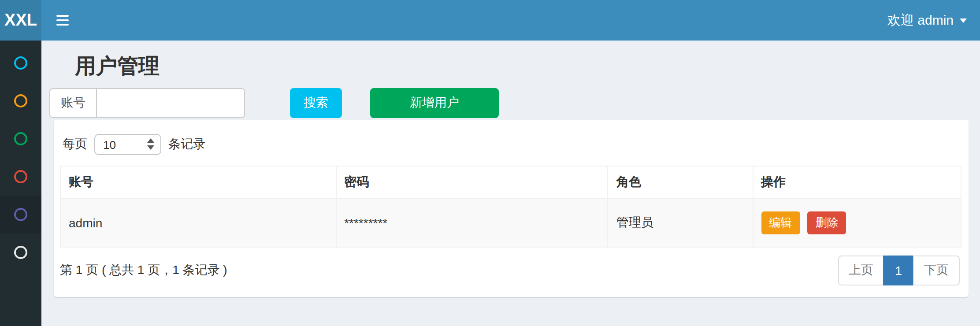 The width and height of the screenshot is (980, 326). What do you see at coordinates (898, 270) in the screenshot?
I see `current-page-button: 1` at bounding box center [898, 270].